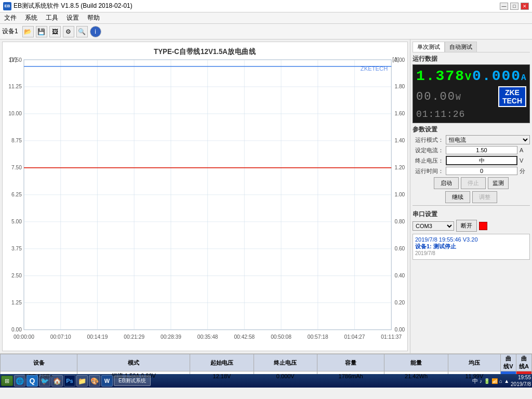  Describe the element at coordinates (495, 381) in the screenshot. I see `tray-network: 📶` at that location.